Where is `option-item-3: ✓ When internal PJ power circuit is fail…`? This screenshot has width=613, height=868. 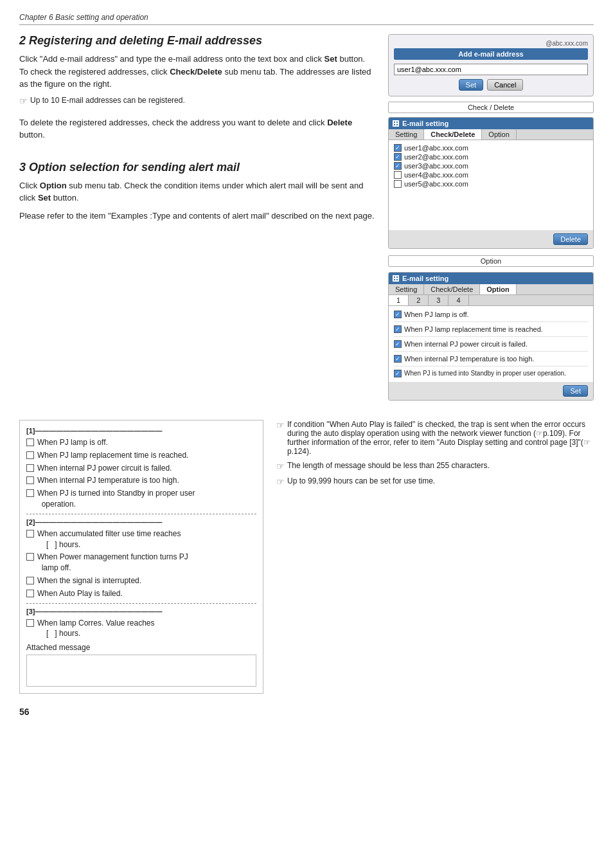 option-item-3: ✓ When internal PJ power circuit is fail… is located at coordinates (491, 344).